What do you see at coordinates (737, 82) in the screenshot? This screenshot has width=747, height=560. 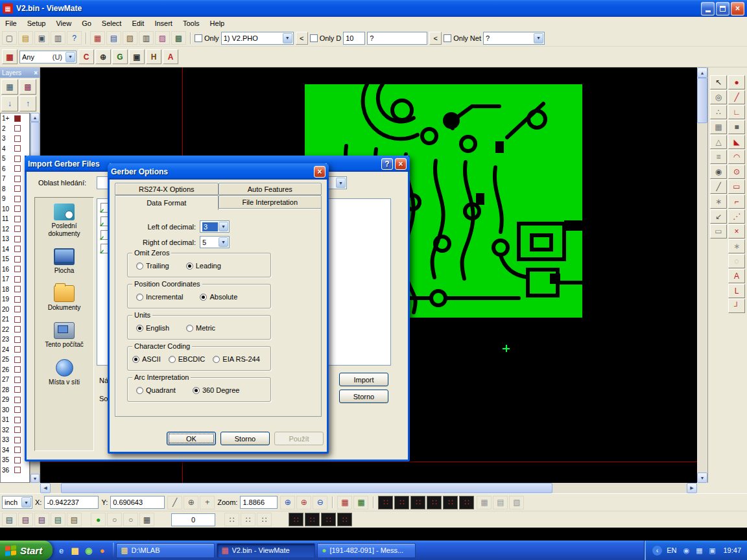 I see `add-pad-tool: ●` at bounding box center [737, 82].